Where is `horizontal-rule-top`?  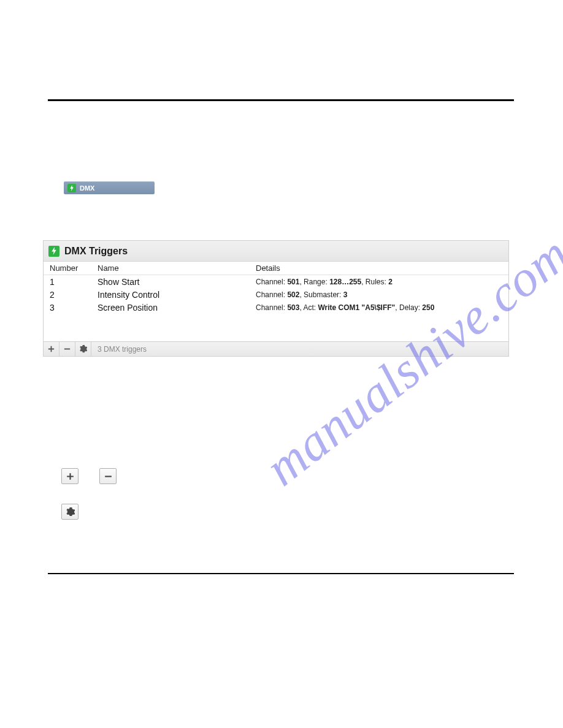
horizontal-rule-top is located at coordinates (281, 100).